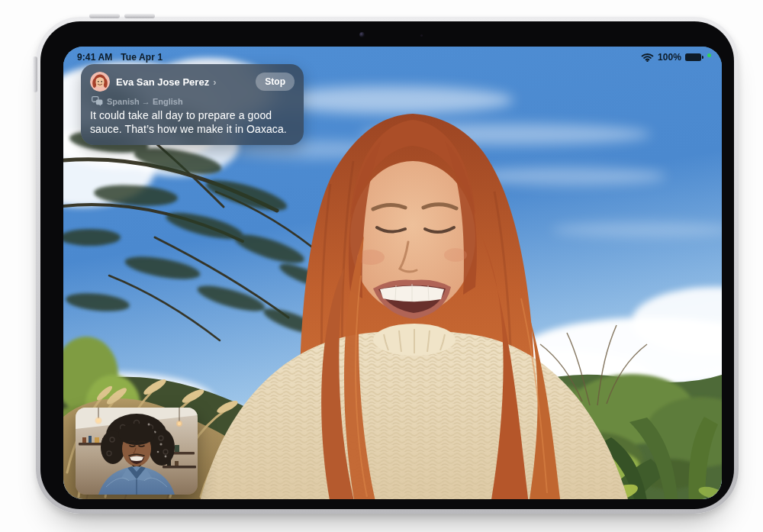  What do you see at coordinates (421, 35) in the screenshot?
I see `ambient-sensor` at bounding box center [421, 35].